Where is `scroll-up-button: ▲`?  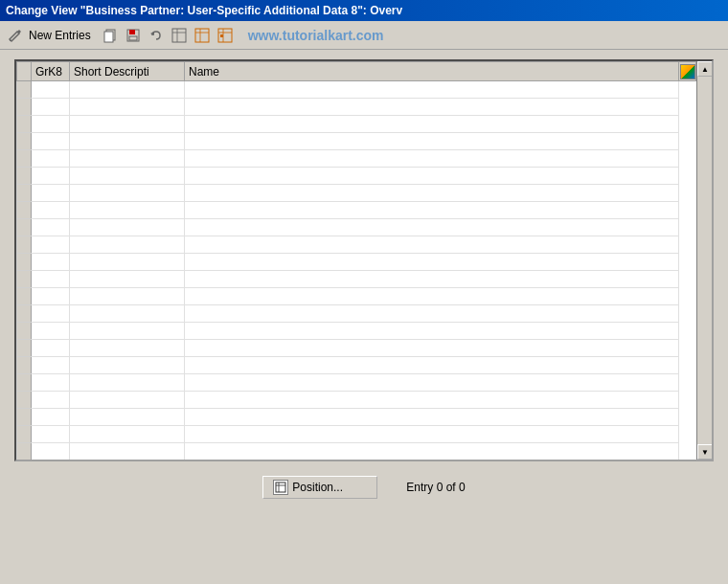 scroll-up-button: ▲ is located at coordinates (705, 69).